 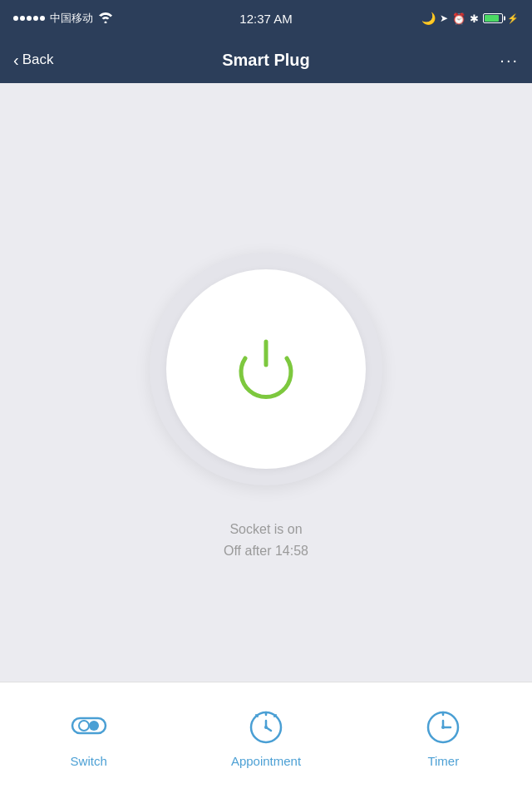 What do you see at coordinates (71, 18) in the screenshot?
I see `carrier-label: 中国移动` at bounding box center [71, 18].